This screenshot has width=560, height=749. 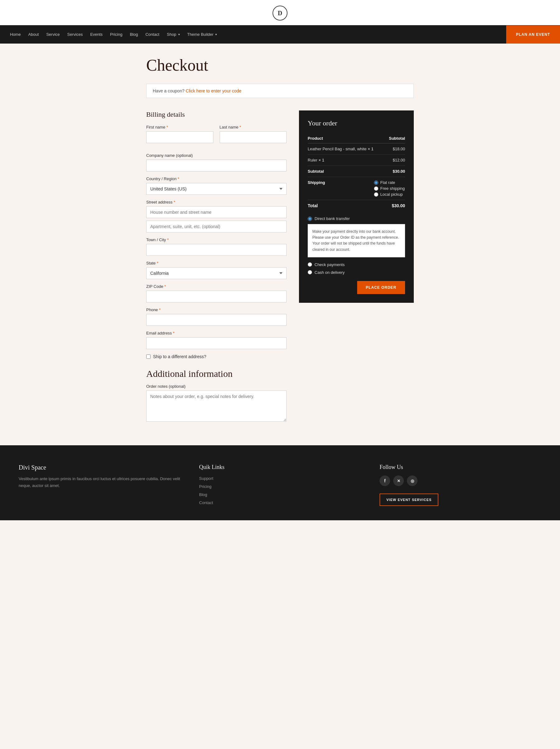 I want to click on country-group: Country / Region * United States (US), so click(x=216, y=186).